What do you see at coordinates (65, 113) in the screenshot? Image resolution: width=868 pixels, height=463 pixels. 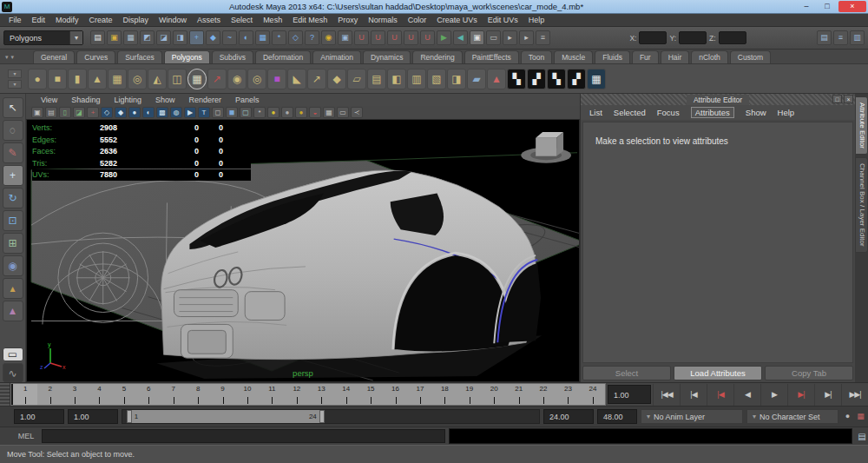 I see `bookmark-icon: ▯` at bounding box center [65, 113].